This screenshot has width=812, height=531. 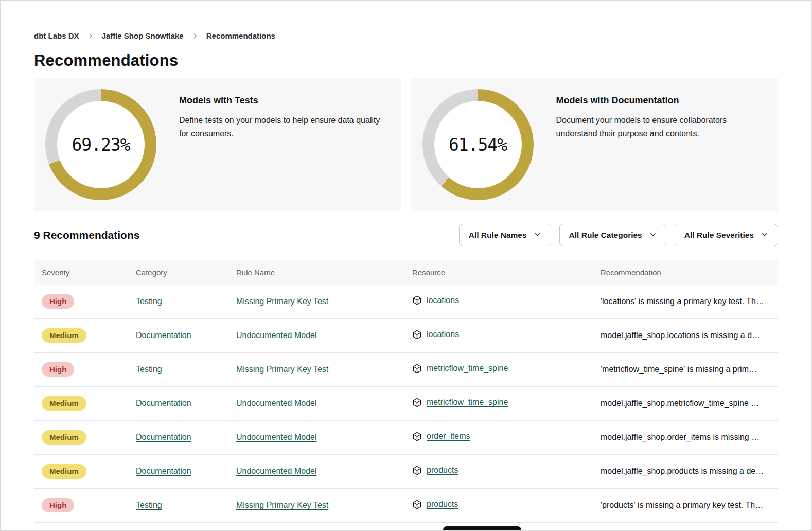 What do you see at coordinates (661, 101) in the screenshot?
I see `card-title: Models with Documentation` at bounding box center [661, 101].